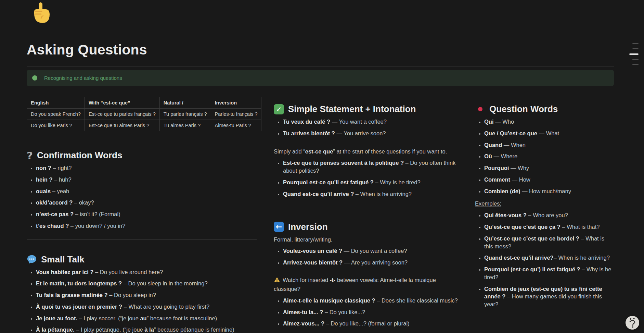 The height and width of the screenshot is (333, 644). What do you see at coordinates (550, 180) in the screenshot?
I see `list-item: Comment — How` at bounding box center [550, 180].